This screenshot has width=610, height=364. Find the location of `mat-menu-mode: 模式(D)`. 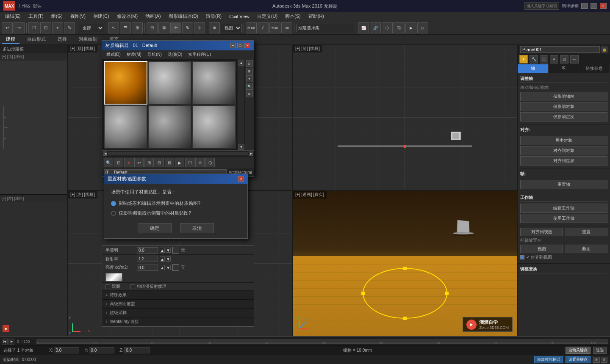

mat-menu-mode: 模式(D) is located at coordinates (114, 55).